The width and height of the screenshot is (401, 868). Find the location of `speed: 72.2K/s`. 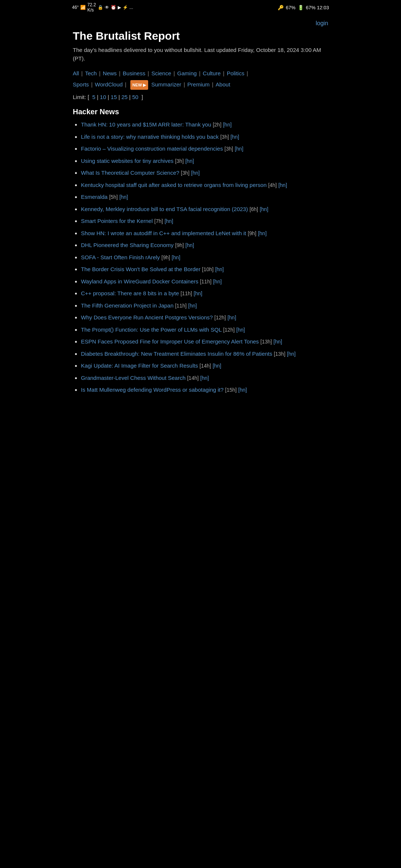

speed: 72.2K/s is located at coordinates (91, 7).